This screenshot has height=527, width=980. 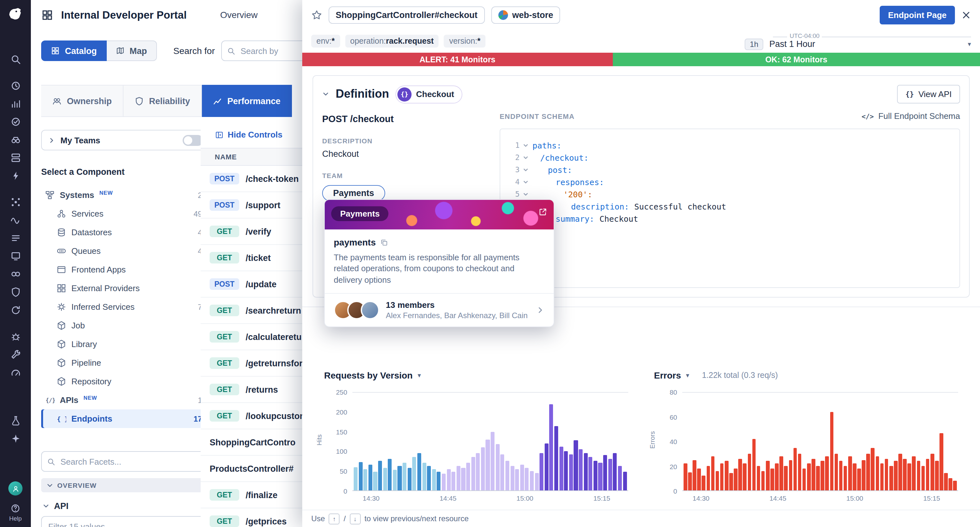 What do you see at coordinates (542, 212) in the screenshot?
I see `external-link-icon` at bounding box center [542, 212].